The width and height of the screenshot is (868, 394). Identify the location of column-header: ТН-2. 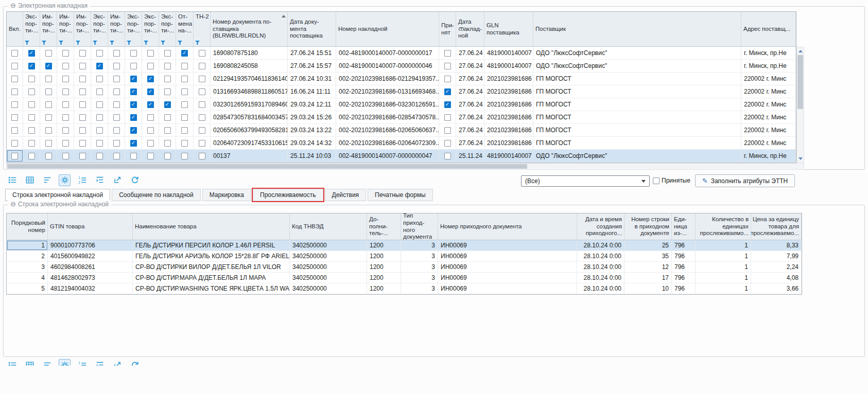
(202, 29).